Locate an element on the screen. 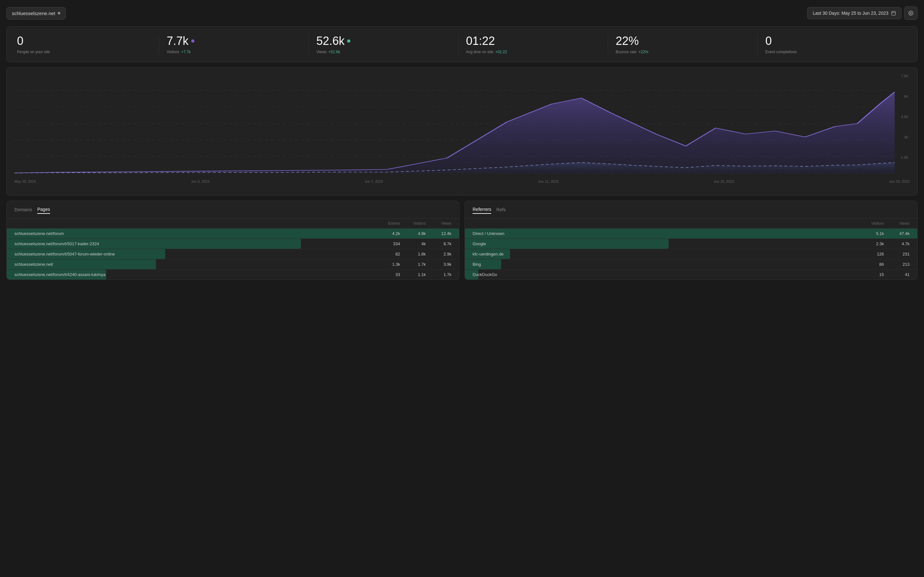 The image size is (924, 577). page-views: 1.7k is located at coordinates (438, 275).